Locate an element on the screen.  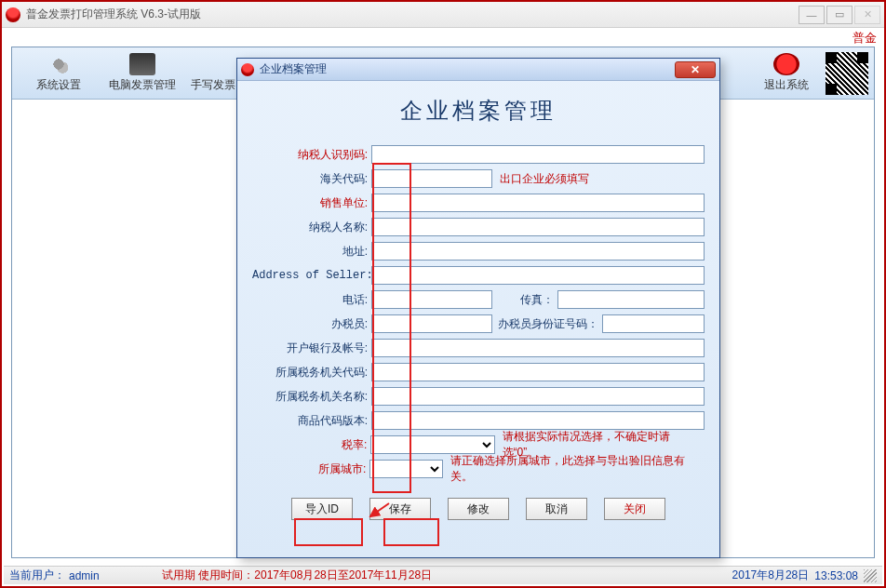
input-seller-unit is located at coordinates (538, 203).